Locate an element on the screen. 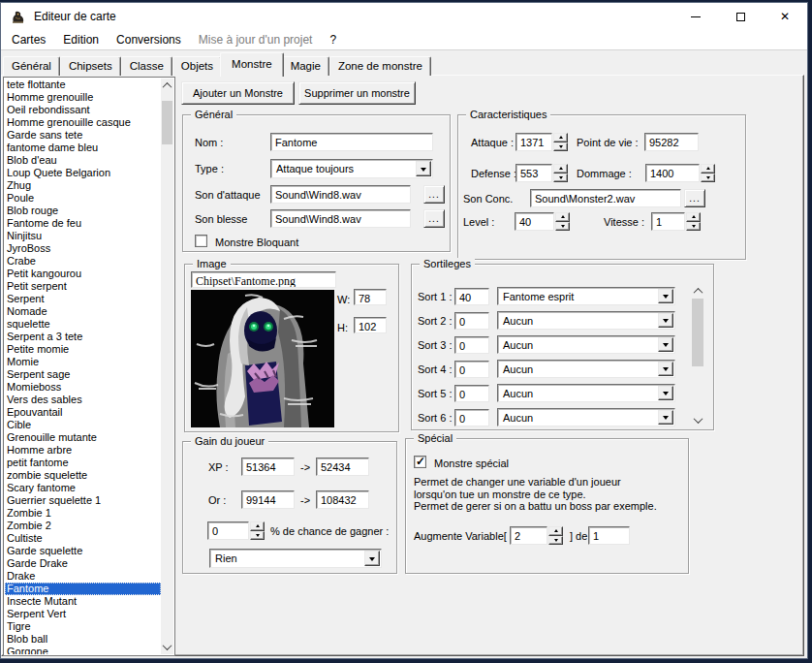 The width and height of the screenshot is (812, 663). maximize-button is located at coordinates (740, 16).